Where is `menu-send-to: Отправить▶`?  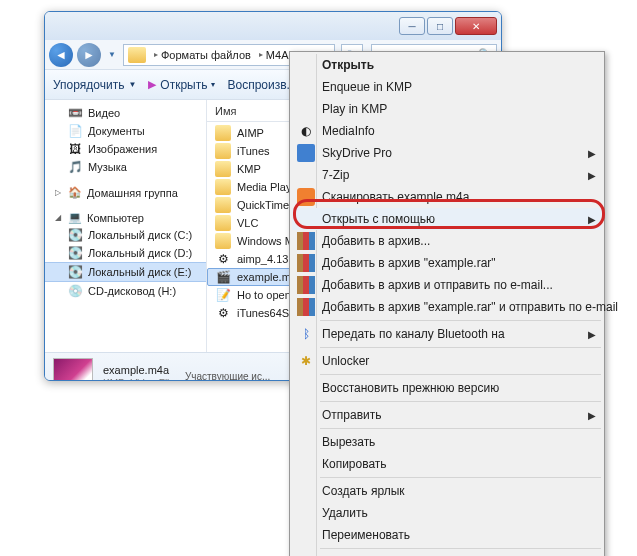 menu-send-to: Отправить▶ is located at coordinates (447, 415).